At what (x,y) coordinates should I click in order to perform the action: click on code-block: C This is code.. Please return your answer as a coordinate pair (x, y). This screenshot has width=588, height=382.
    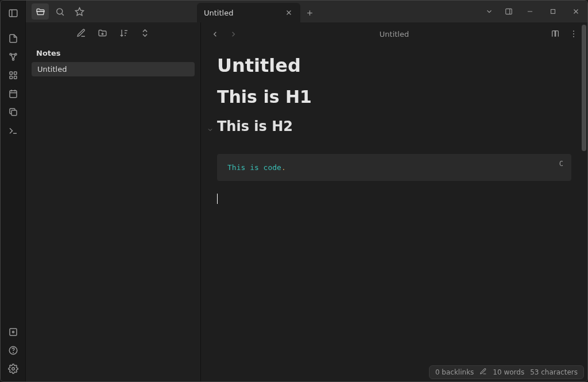
    Looking at the image, I should click on (394, 168).